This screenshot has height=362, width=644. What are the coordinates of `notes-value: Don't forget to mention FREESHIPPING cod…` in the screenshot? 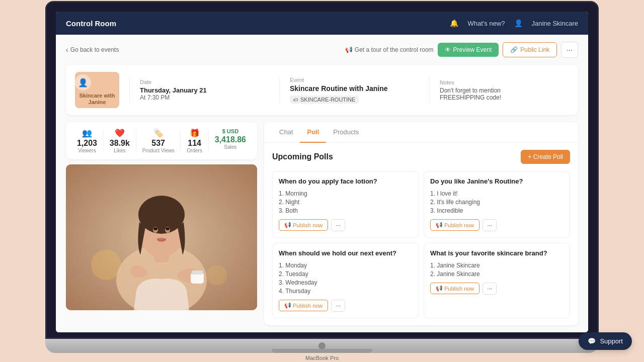 It's located at (490, 94).